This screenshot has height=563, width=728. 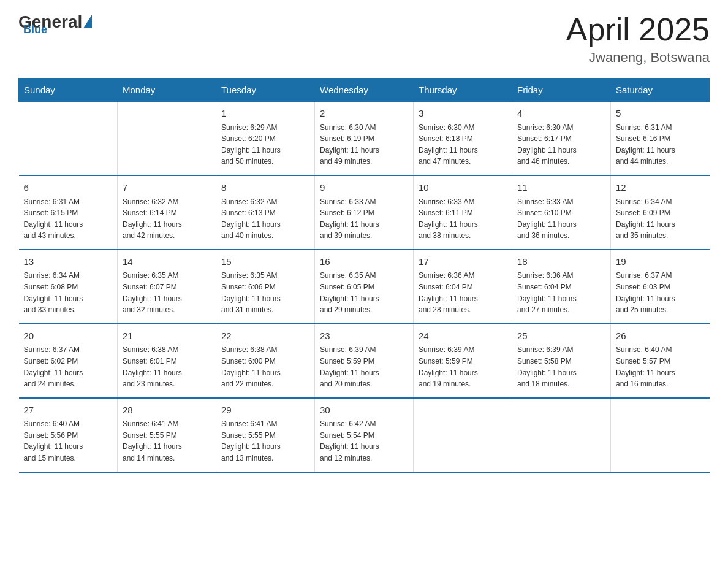 I want to click on day-info: Sunrise: 6:30 AM Sunset: 6:17 PM Dayligh…, so click(x=561, y=145).